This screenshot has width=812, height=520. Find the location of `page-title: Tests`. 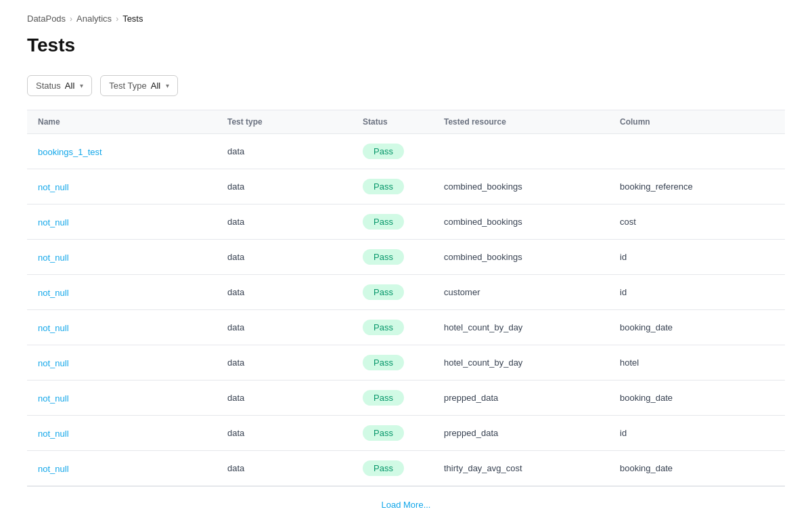

page-title: Tests is located at coordinates (406, 45).